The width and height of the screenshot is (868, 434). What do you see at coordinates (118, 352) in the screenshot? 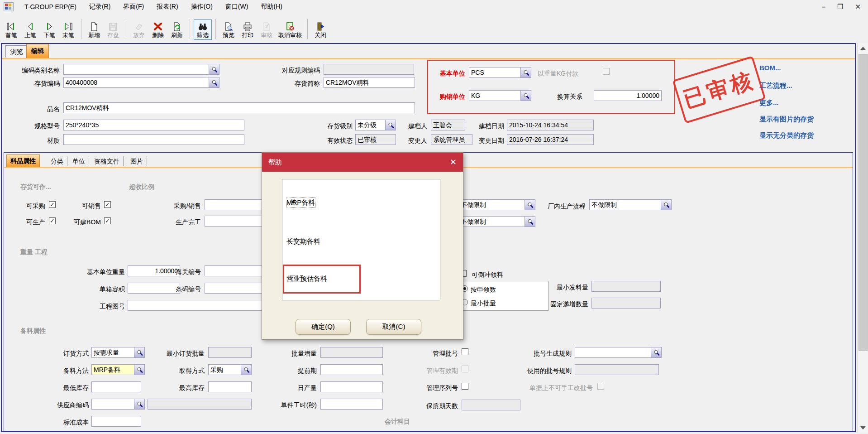
I see `order-mode-field: 按需求量` at bounding box center [118, 352].